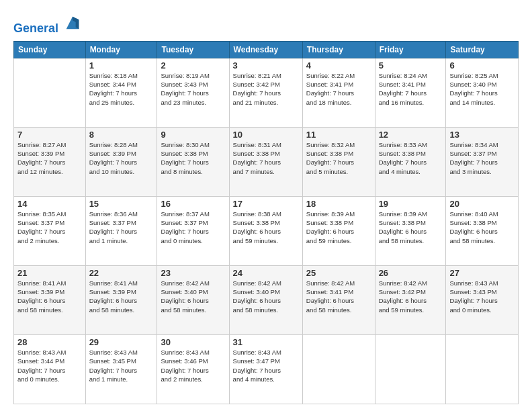  Describe the element at coordinates (193, 227) in the screenshot. I see `day-info: Sunrise: 8:37 AM Sunset: 3:37 PM Dayligh…` at that location.